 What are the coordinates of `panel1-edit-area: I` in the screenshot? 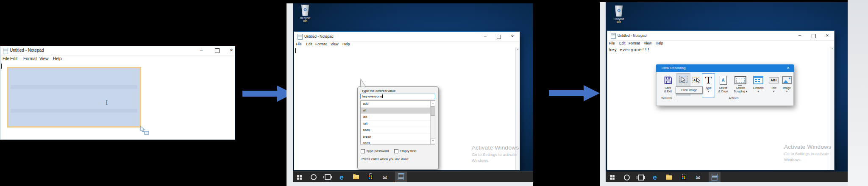 It's located at (118, 101).